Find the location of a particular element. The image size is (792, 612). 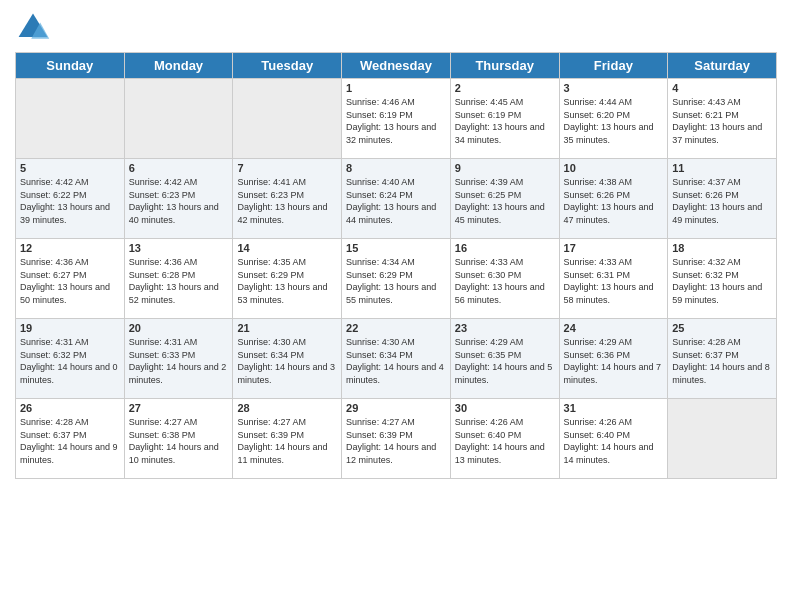

day-header-wednesday: Wednesday is located at coordinates (396, 66).